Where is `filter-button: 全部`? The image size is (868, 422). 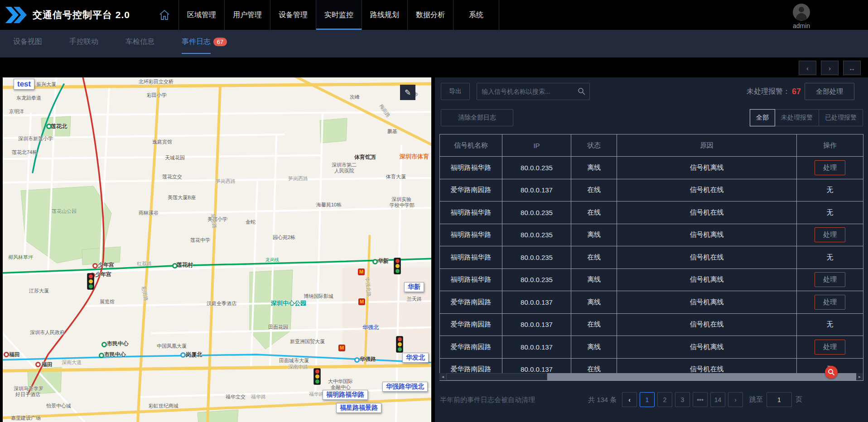
filter-button: 全部 is located at coordinates (762, 118).